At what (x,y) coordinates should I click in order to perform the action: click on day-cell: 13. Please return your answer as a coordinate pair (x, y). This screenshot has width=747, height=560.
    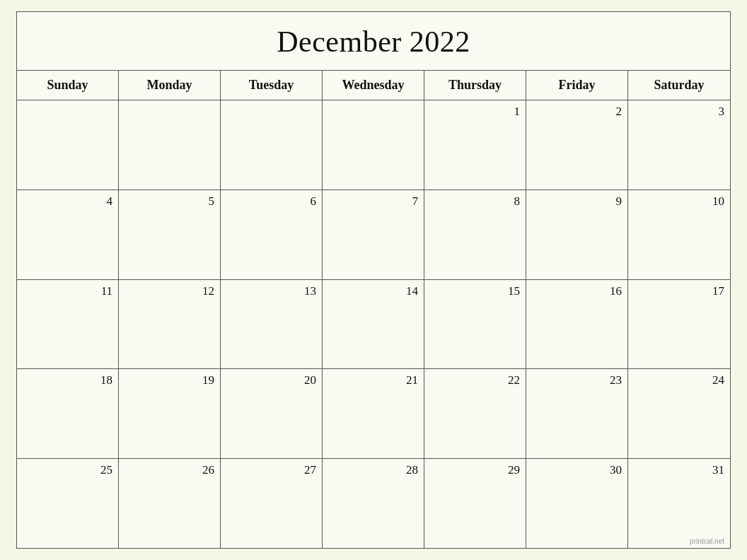
    Looking at the image, I should click on (272, 325).